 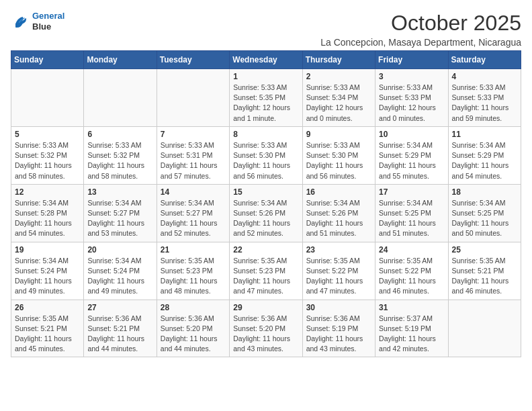 What do you see at coordinates (484, 271) in the screenshot?
I see `calendar-day-cell: 25Sunrise: 5:35 AMSunset: 5:21 PMDayligh…` at bounding box center [484, 271].